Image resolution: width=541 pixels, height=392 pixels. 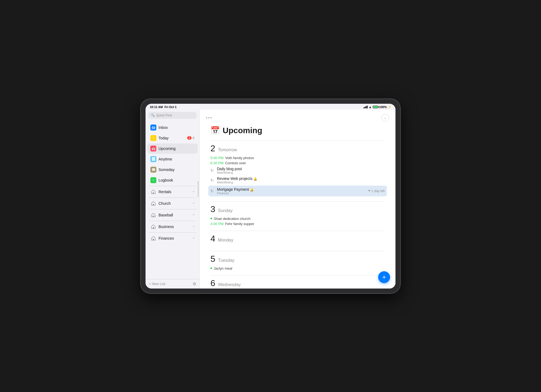 What do you see at coordinates (156, 107) in the screenshot?
I see `status-time: 10:11 AM` at bounding box center [156, 107].